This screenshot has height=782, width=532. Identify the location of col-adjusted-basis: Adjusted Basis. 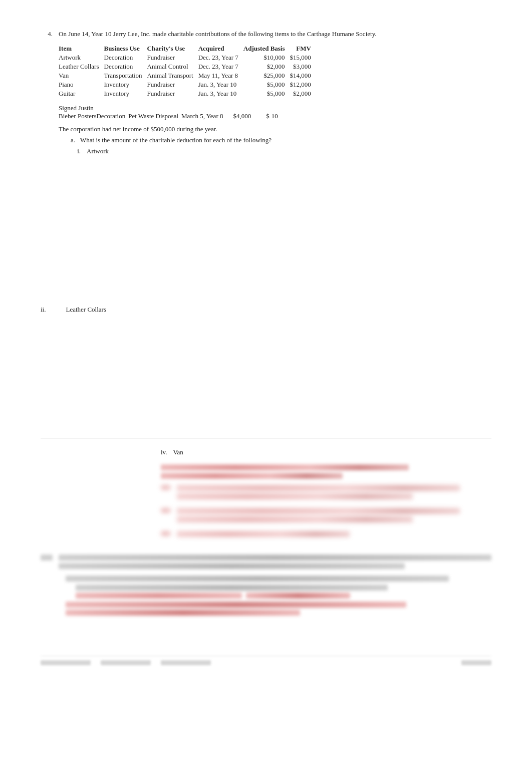
(267, 49).